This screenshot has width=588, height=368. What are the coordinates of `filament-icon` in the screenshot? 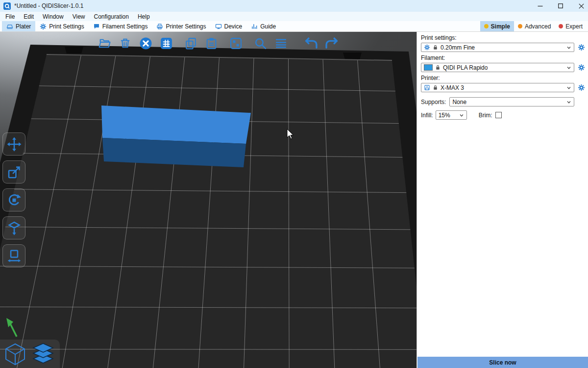 It's located at (97, 26).